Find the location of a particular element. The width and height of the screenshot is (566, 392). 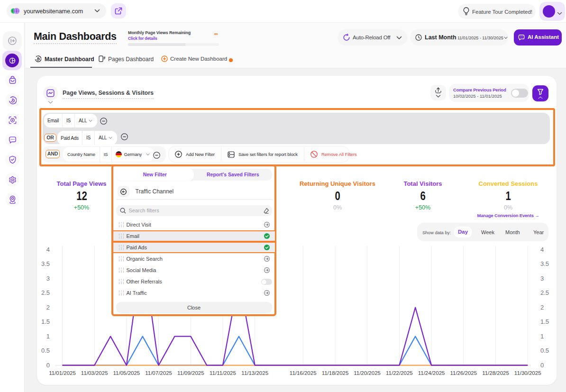

svg-text: 11/09/2025 is located at coordinates (191, 373).